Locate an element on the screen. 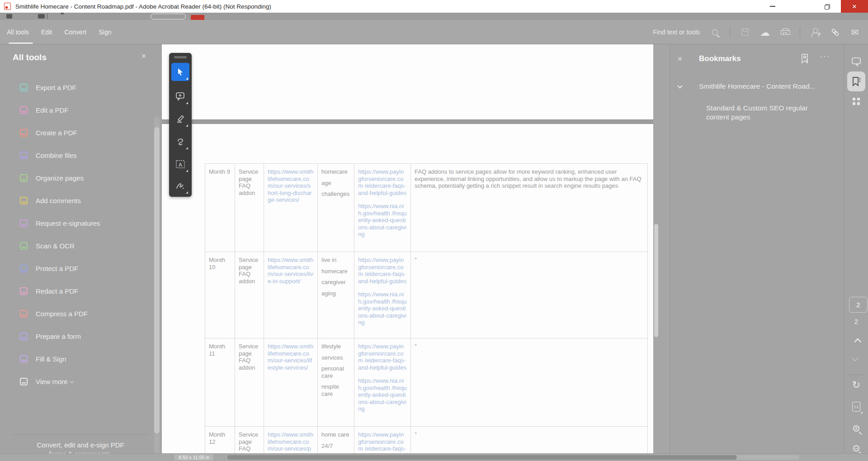 The image size is (868, 461). email-icon: ✉ is located at coordinates (855, 32).